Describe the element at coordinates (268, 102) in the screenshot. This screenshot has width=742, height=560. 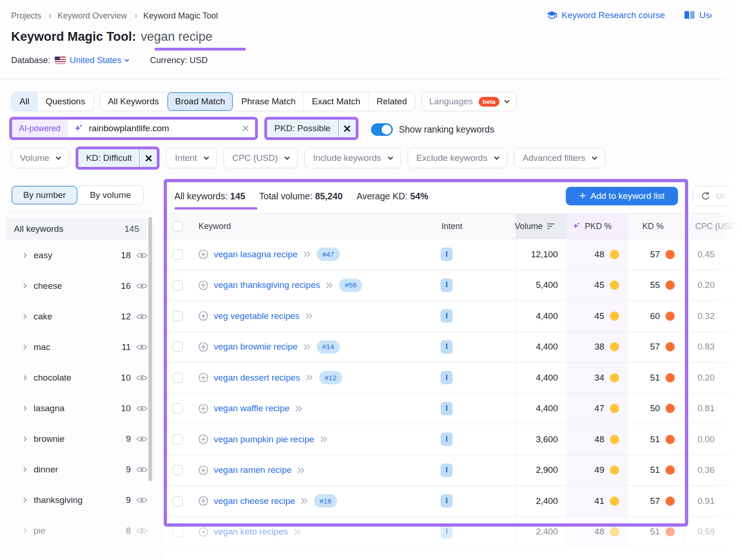
I see `tab-phrase-match: Phrase Match` at that location.